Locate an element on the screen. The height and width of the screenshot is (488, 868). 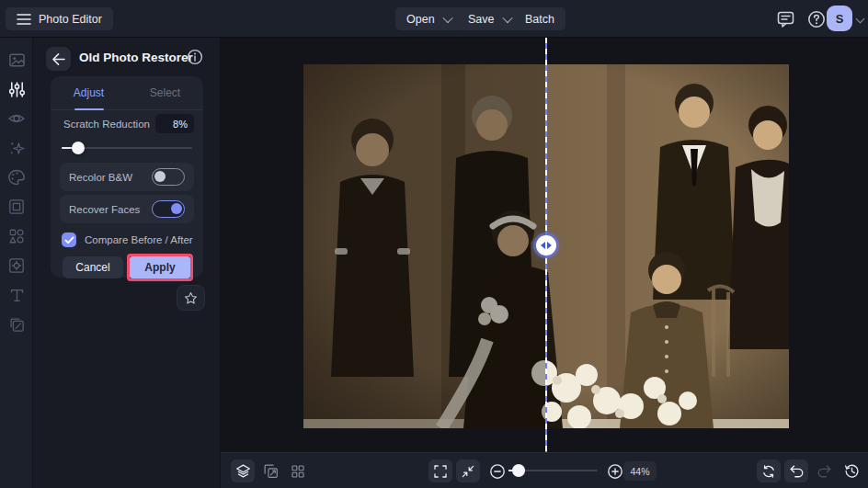
elements-tool-icon is located at coordinates (17, 236).